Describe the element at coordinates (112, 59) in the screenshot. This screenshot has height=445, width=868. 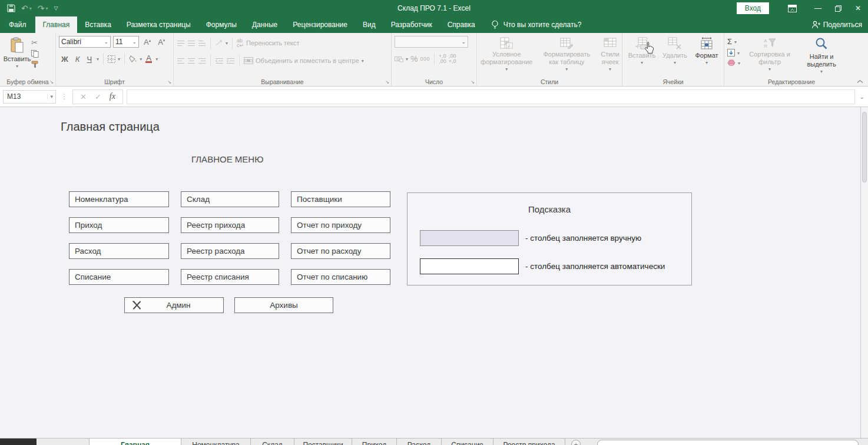
I see `borders-icon` at that location.